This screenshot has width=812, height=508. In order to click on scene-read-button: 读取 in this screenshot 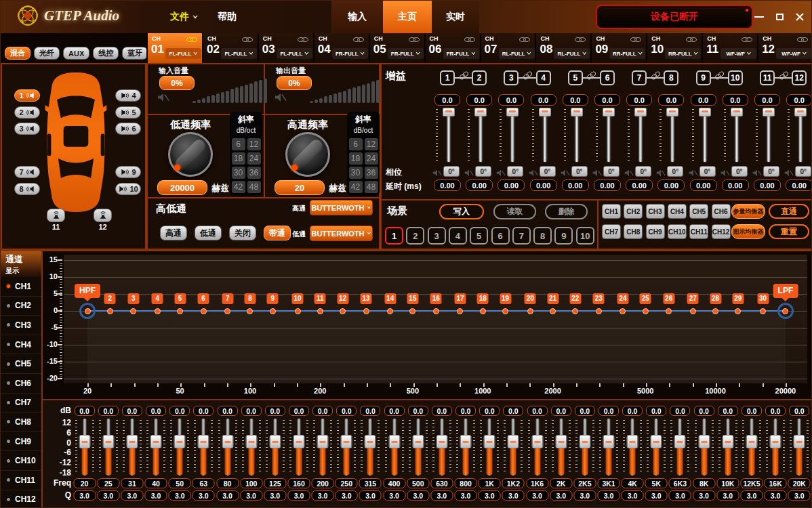, I will do `click(515, 211)`.